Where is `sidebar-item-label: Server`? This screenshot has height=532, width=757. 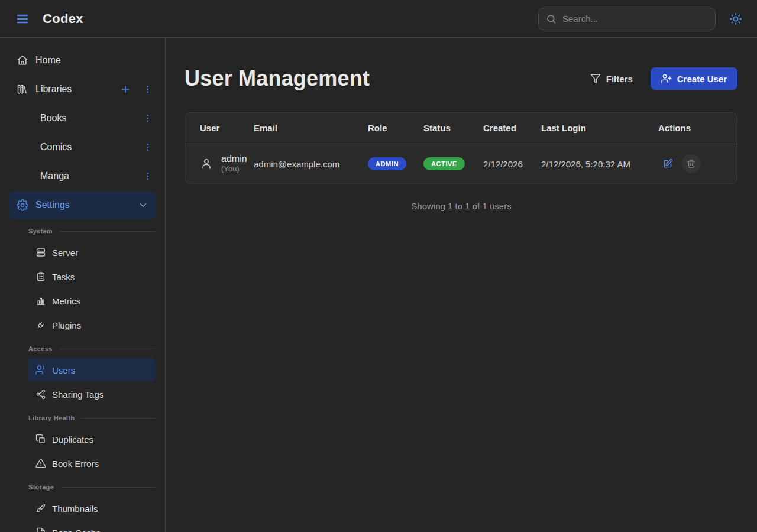
sidebar-item-label: Server is located at coordinates (65, 253).